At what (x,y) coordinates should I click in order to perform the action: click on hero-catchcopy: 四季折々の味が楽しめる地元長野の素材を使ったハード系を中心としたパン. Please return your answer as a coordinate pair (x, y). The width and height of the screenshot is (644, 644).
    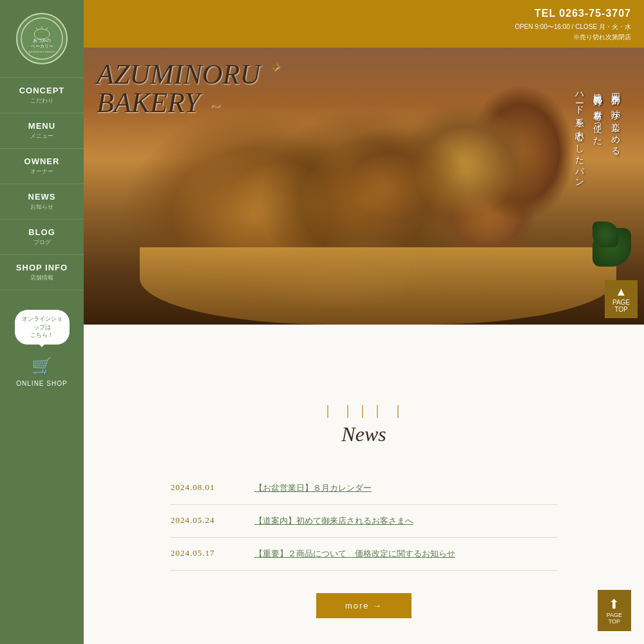
    Looking at the image, I should click on (598, 135).